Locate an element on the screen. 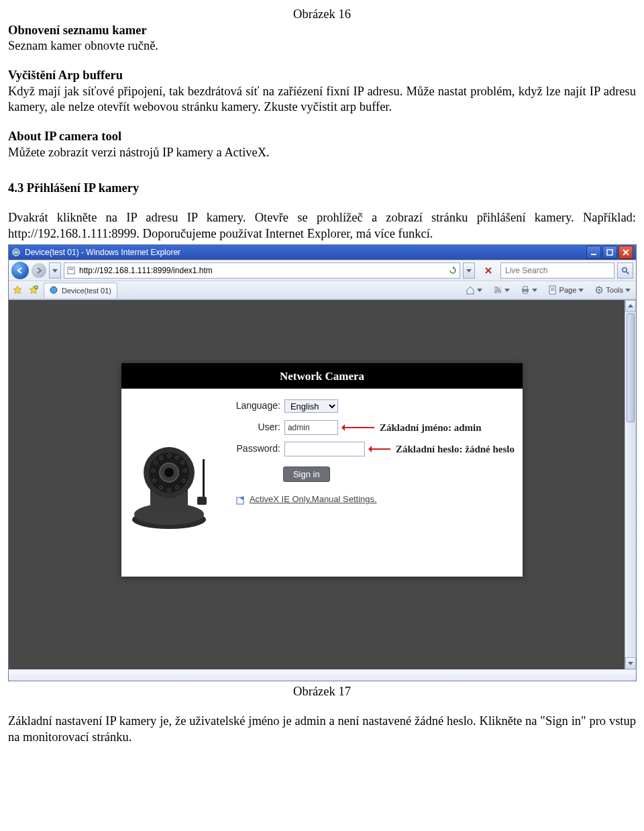  ie-icon is located at coordinates (16, 252).